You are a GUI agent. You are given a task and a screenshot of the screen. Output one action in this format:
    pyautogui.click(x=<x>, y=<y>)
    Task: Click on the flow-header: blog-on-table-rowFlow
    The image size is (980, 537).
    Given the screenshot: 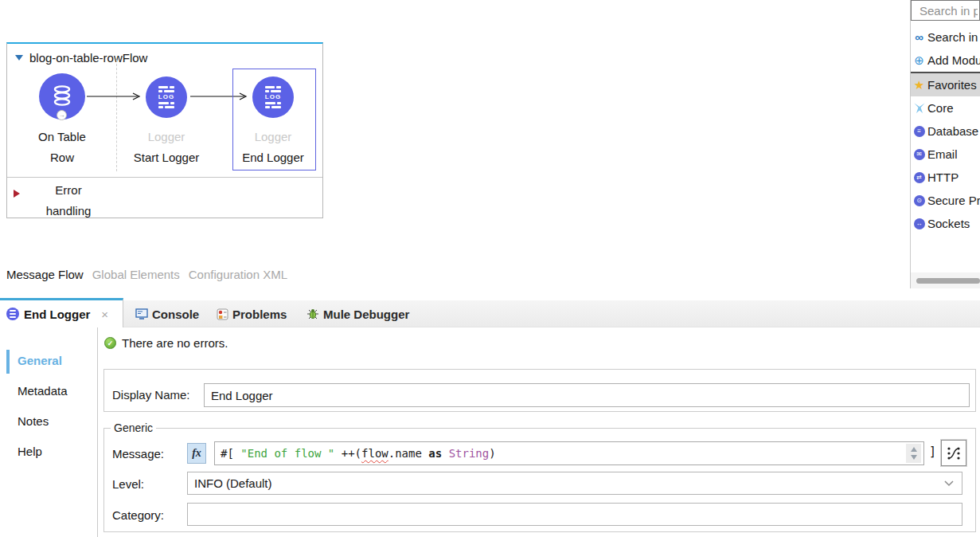 What is the action you would take?
    pyautogui.click(x=77, y=57)
    